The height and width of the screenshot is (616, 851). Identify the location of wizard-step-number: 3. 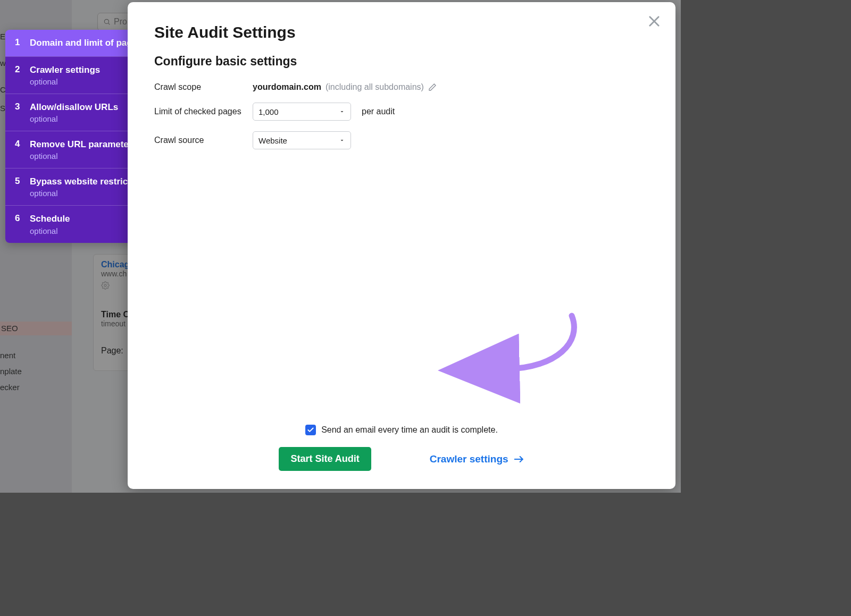
(19, 113).